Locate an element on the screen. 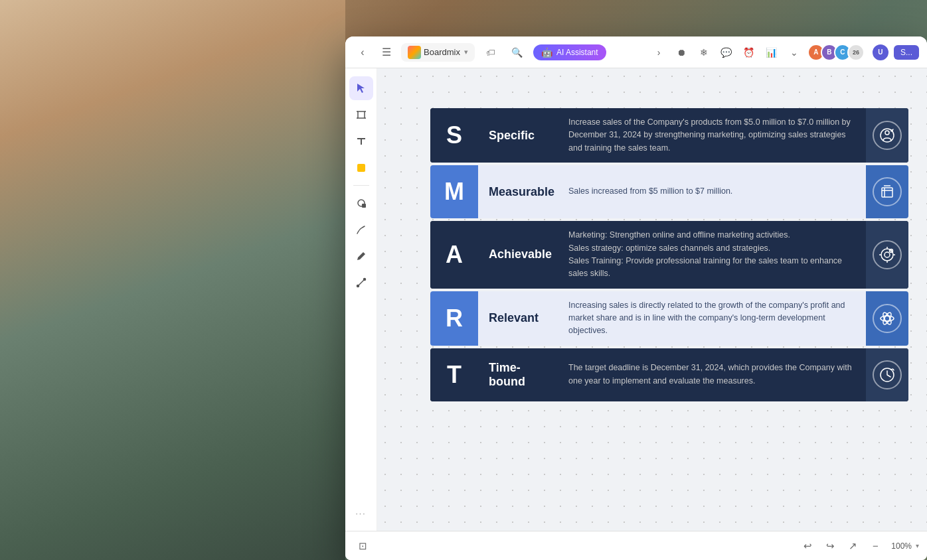 The height and width of the screenshot is (560, 927). play-icon: ⏺ is located at coordinates (681, 52).